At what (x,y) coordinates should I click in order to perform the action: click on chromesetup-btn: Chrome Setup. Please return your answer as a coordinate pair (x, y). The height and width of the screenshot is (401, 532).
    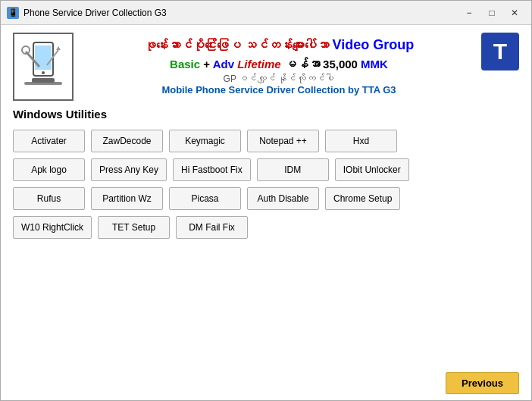
    Looking at the image, I should click on (362, 199).